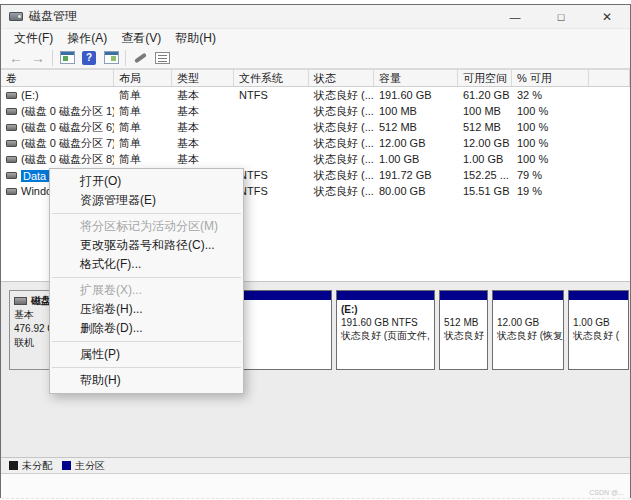 The width and height of the screenshot is (631, 500). What do you see at coordinates (316, 78) in the screenshot?
I see `volume-table-header: 卷 布局 类型 文件系统 状态 容量 可用空间 % 可用` at bounding box center [316, 78].